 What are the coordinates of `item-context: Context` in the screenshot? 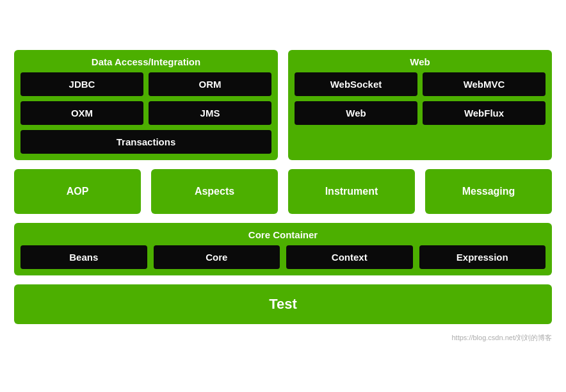 It's located at (350, 257).